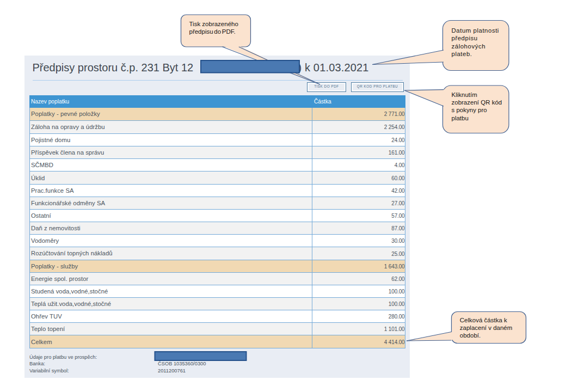 Image resolution: width=566 pixels, height=392 pixels. Describe the element at coordinates (470, 335) in the screenshot. I see `svg-text: období.` at that location.